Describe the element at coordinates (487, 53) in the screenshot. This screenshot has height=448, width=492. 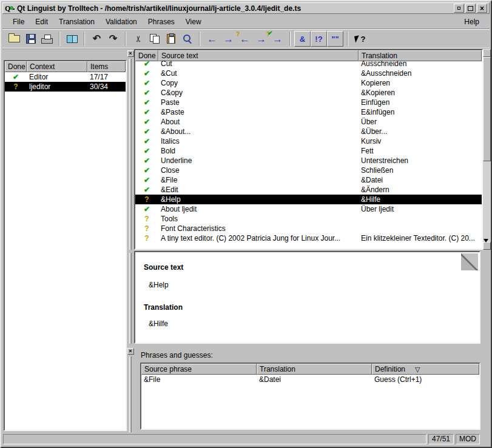
I see `scroll-up-button` at that location.